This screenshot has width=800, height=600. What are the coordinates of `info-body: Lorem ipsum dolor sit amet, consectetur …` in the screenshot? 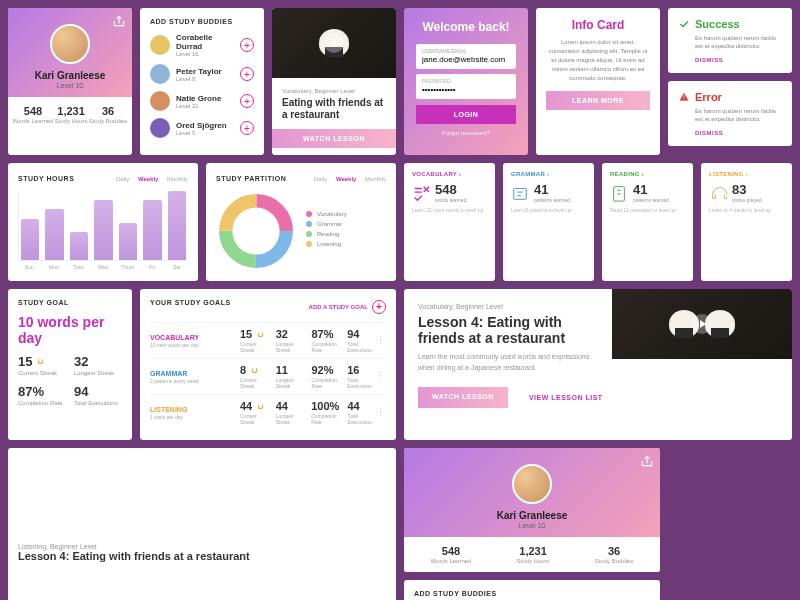 It's located at (598, 60).